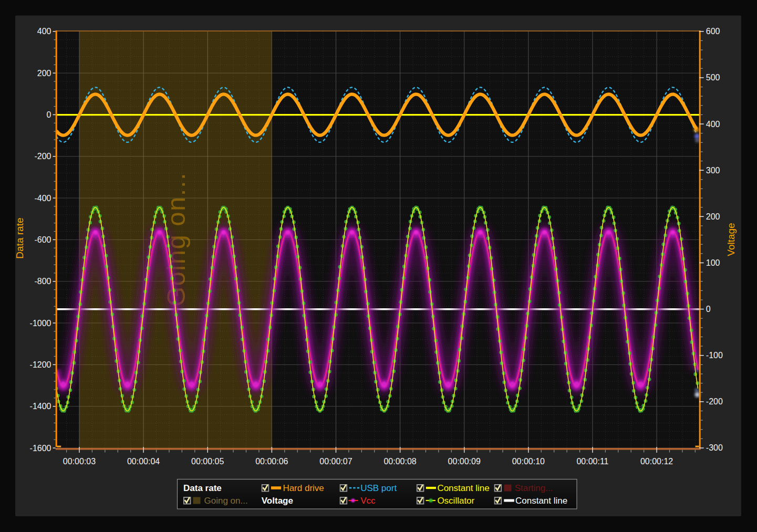  I want to click on svg-text: -800, so click(43, 281).